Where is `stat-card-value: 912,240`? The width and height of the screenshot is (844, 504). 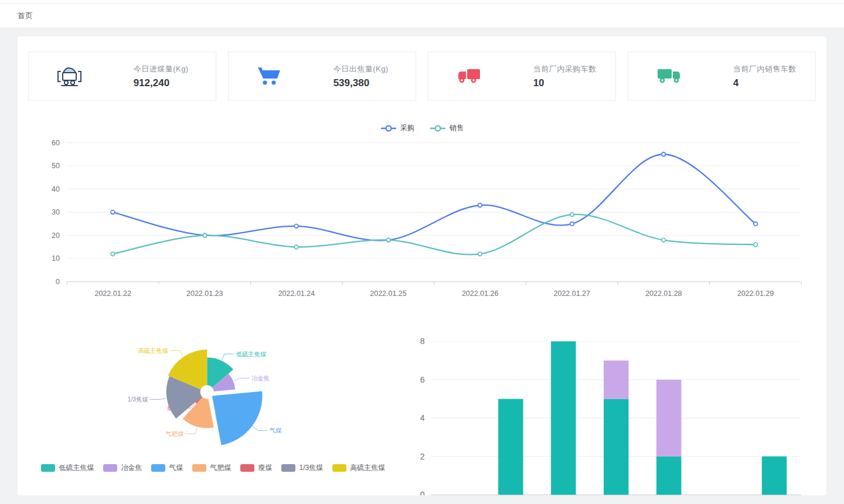 stat-card-value: 912,240 is located at coordinates (175, 83).